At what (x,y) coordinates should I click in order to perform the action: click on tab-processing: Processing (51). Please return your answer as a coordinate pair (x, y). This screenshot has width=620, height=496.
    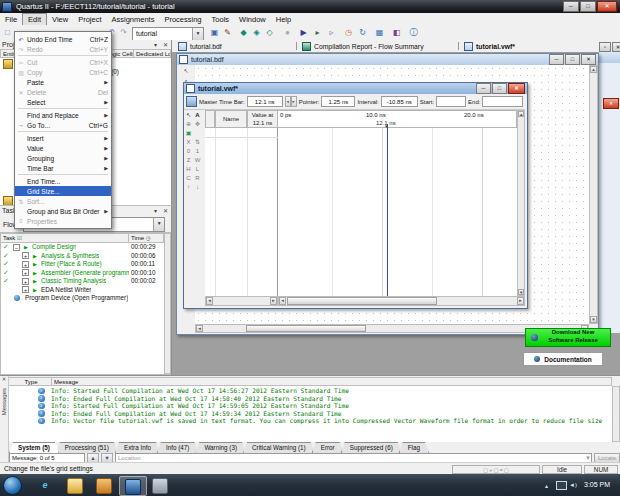
    Looking at the image, I should click on (87, 448).